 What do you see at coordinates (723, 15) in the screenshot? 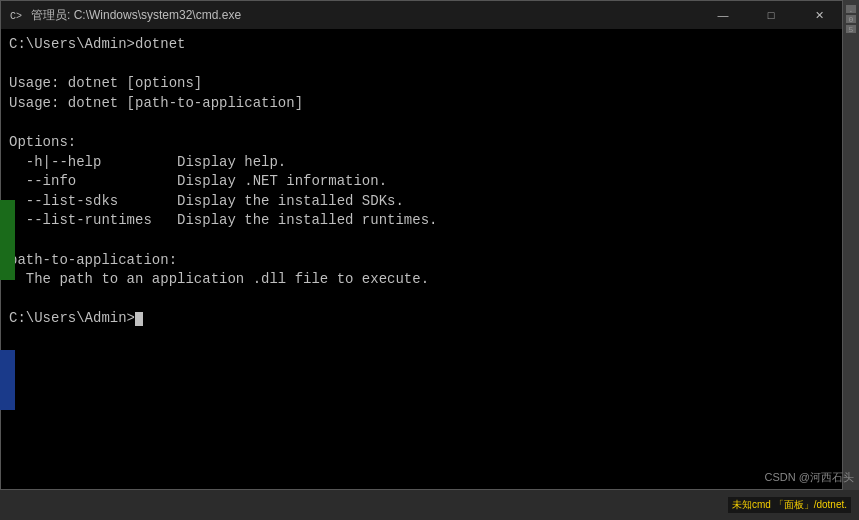
I see `minimize-button: —` at bounding box center [723, 15].